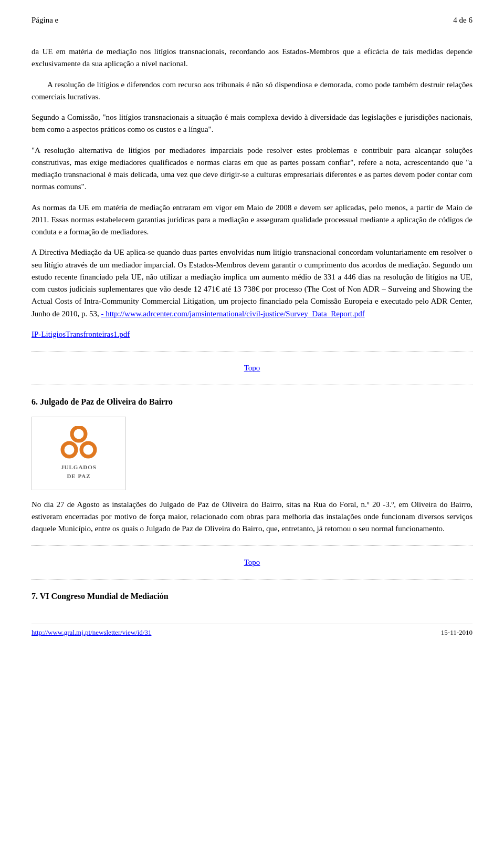 The width and height of the screenshot is (504, 868). Describe the element at coordinates (252, 283) in the screenshot. I see `paragraph-6: A Directiva Mediação da UE aplica-se qua…` at that location.